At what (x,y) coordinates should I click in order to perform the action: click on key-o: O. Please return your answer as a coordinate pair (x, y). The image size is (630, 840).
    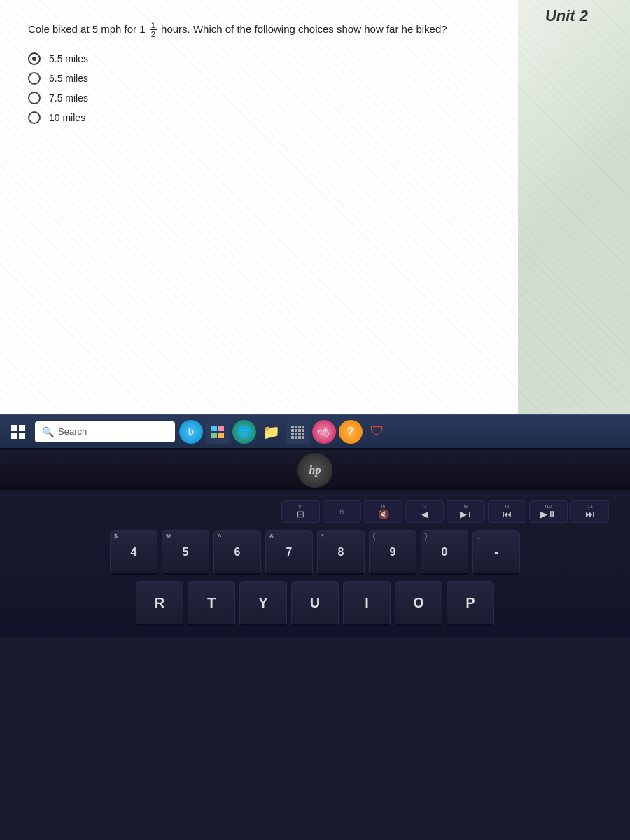
    Looking at the image, I should click on (419, 603).